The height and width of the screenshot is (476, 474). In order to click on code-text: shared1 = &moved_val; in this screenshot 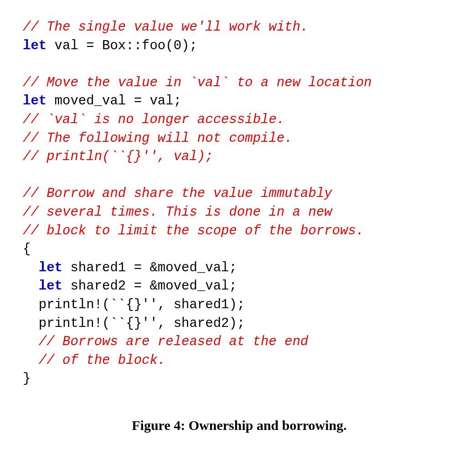, I will do `click(149, 268)`.